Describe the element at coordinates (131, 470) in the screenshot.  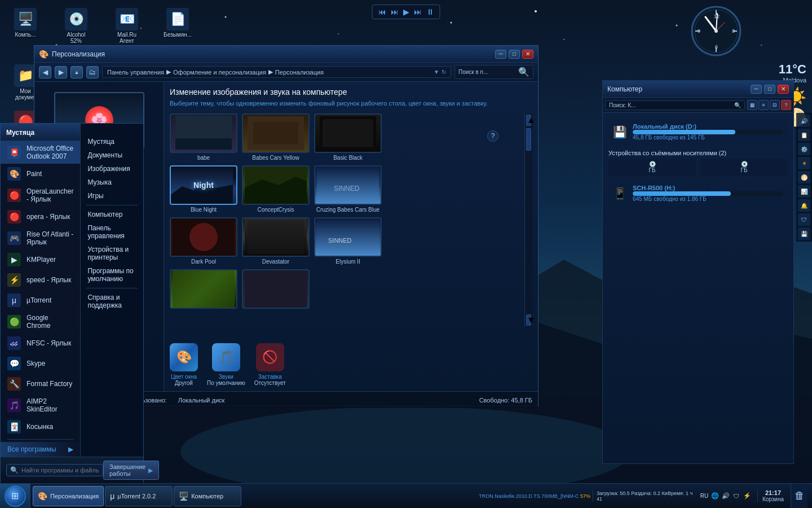
I see `shutdown-button: Завершение работы ▶` at that location.